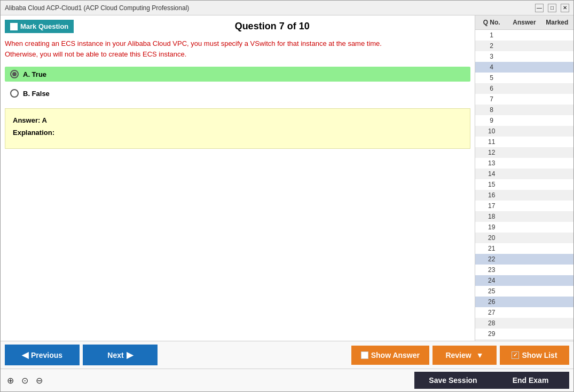 This screenshot has height=392, width=574. I want to click on option-a: A. True, so click(238, 74).